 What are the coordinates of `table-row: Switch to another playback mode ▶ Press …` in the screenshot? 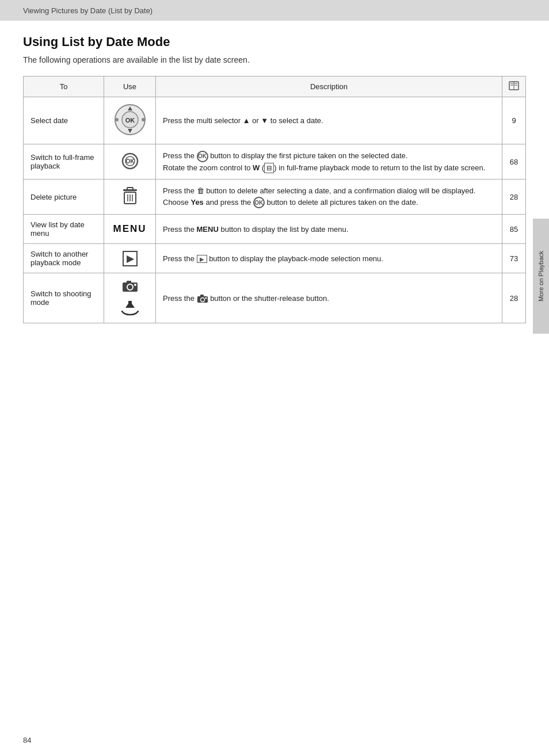 It's located at (275, 259).